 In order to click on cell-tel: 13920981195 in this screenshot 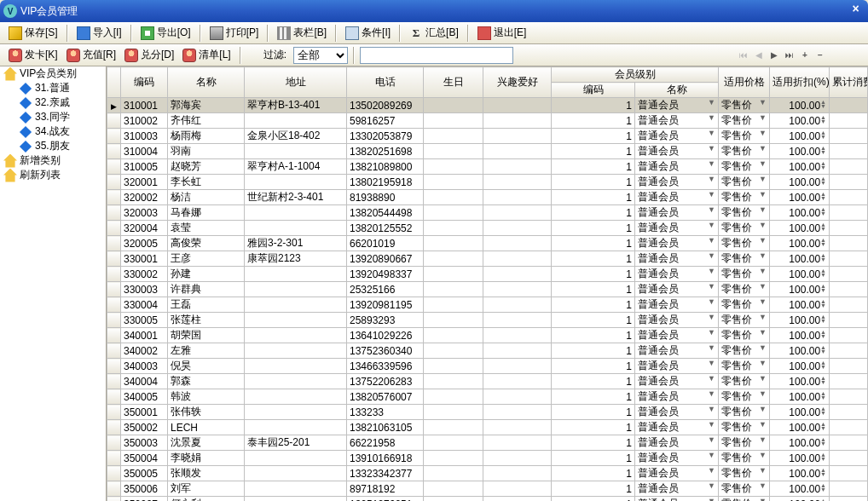, I will do `click(385, 305)`.